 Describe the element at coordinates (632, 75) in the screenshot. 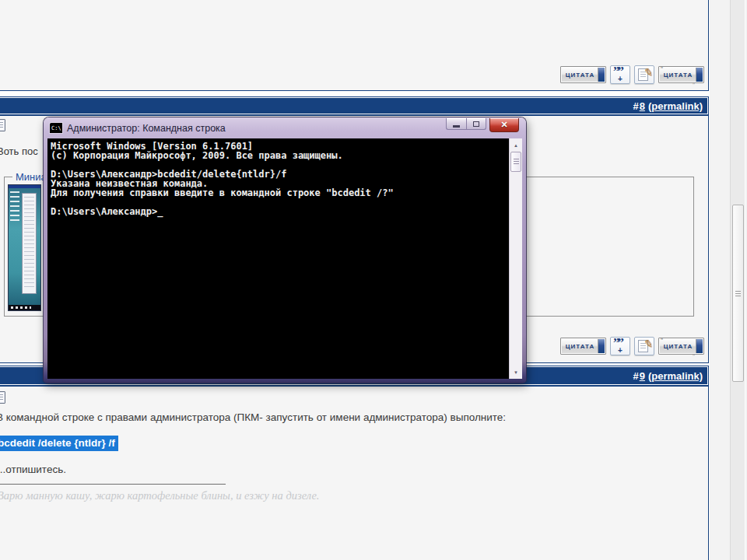

I see `post-7-button-row: ЦИТАТА ”” + ✎ ” ЦИТАТА „` at that location.